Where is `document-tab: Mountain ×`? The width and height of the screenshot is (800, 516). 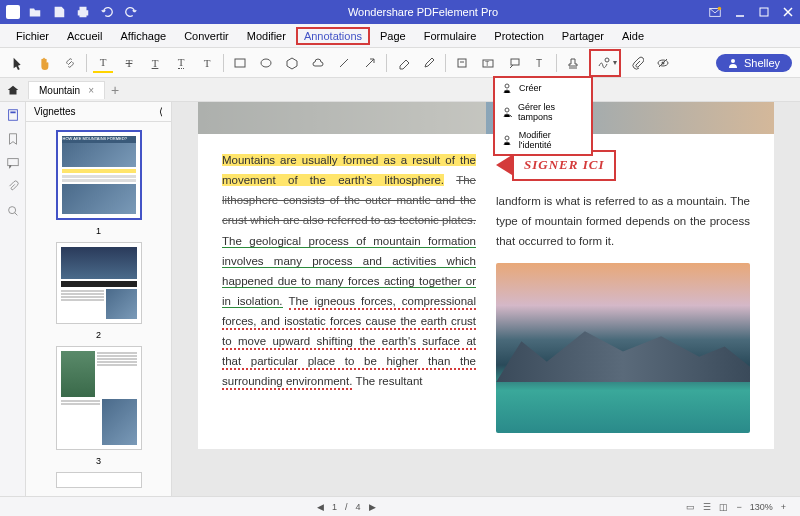 document-tab: Mountain × is located at coordinates (66, 90).